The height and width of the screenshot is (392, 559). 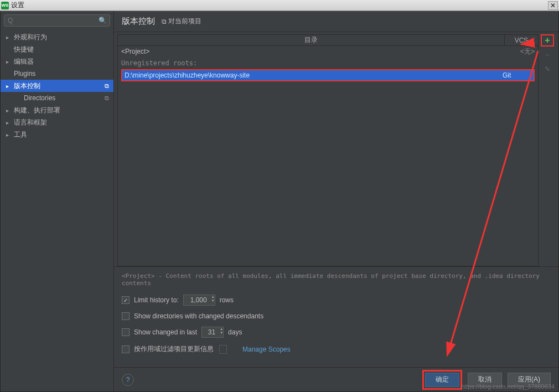 What do you see at coordinates (165, 332) in the screenshot?
I see `show-changed-label: Show changed in last` at bounding box center [165, 332].